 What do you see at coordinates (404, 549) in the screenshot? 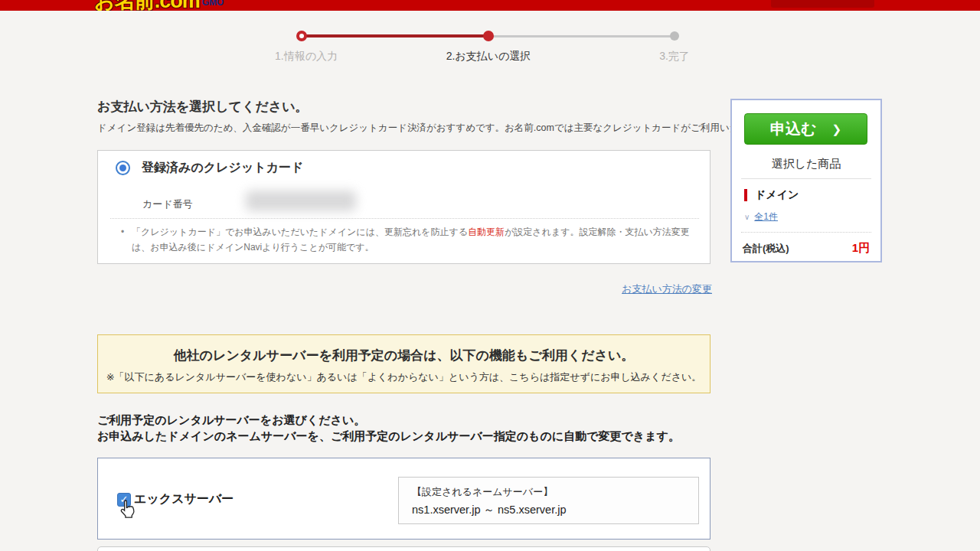
I see `next-server-option-box` at bounding box center [404, 549].